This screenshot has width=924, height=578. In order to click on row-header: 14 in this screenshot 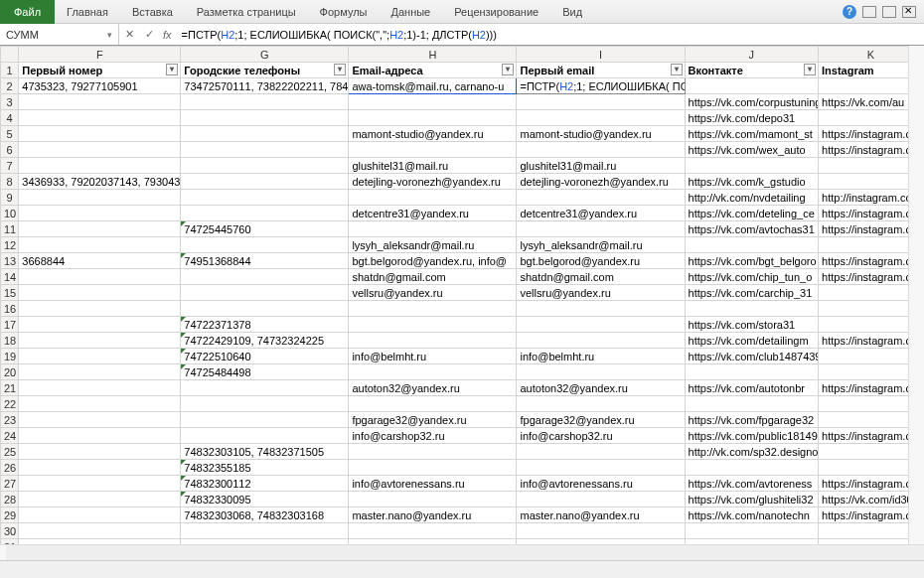, I will do `click(10, 277)`.